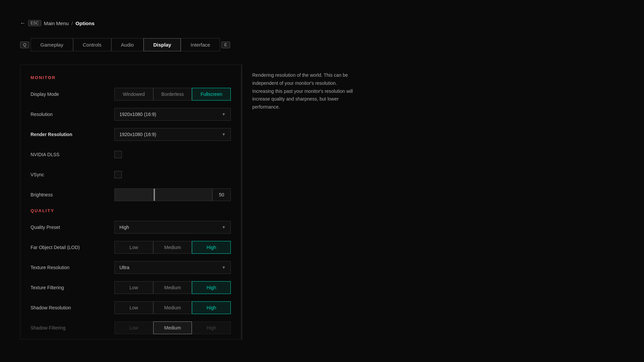 The height and width of the screenshot is (362, 644). What do you see at coordinates (173, 247) in the screenshot?
I see `far-object-medium: Medium` at bounding box center [173, 247].